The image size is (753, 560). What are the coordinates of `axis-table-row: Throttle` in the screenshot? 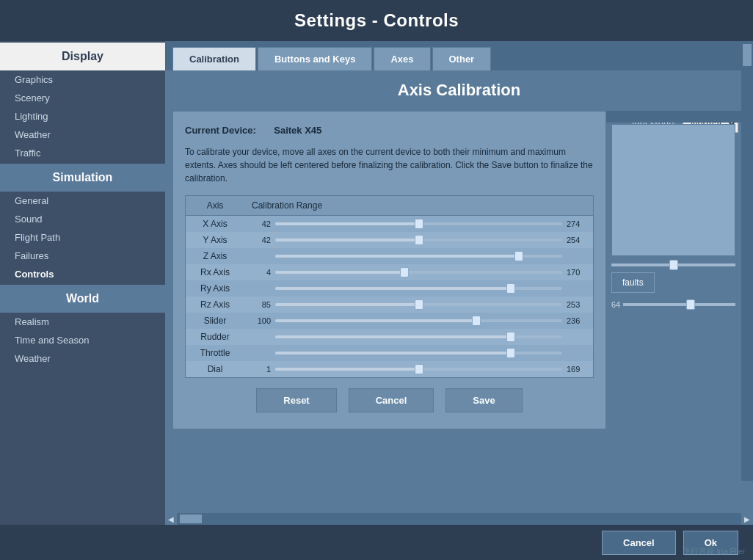 It's located at (389, 353).